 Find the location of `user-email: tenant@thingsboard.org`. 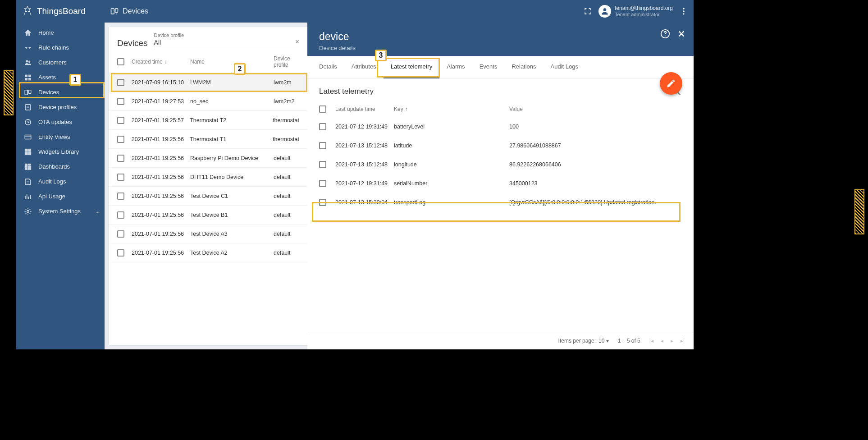

user-email: tenant@thingsboard.org is located at coordinates (644, 8).